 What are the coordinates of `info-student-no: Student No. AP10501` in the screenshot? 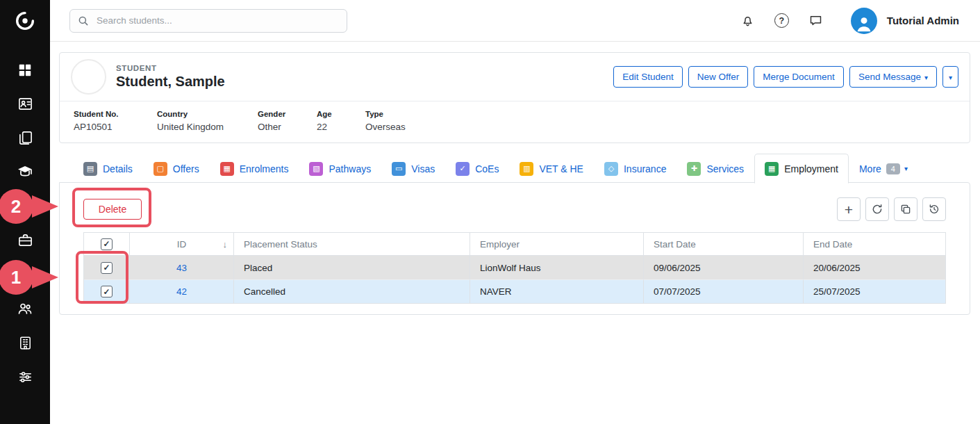 It's located at (115, 121).